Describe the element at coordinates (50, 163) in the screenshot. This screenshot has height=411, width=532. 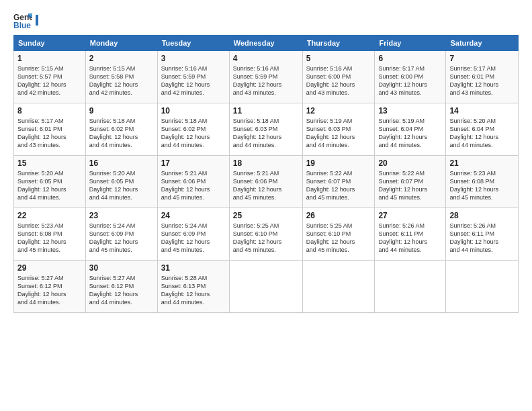
I see `day-number: 15` at that location.